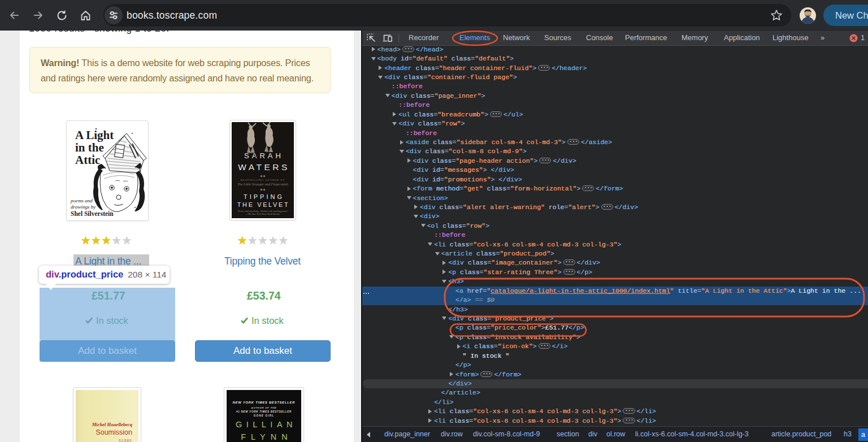 Image resolution: width=868 pixels, height=442 pixels. Describe the element at coordinates (112, 424) in the screenshot. I see `svg-text: Michel Houellebecq` at that location.